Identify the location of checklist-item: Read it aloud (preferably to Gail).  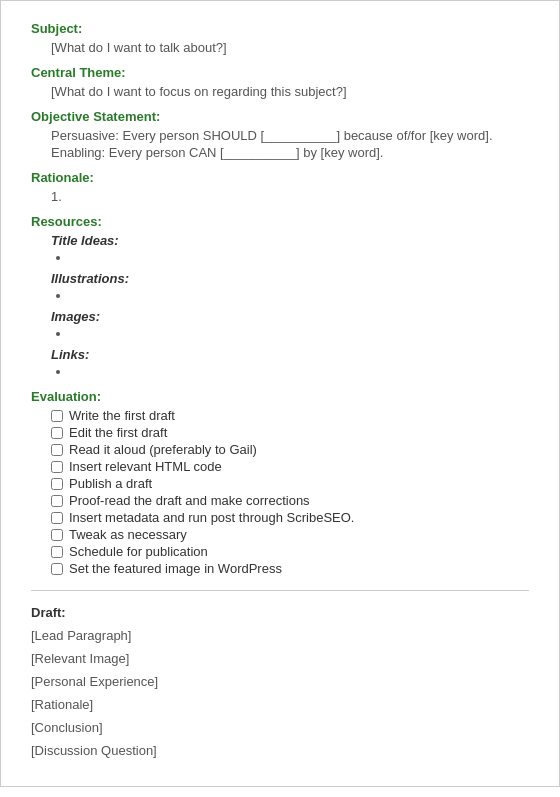
(290, 450).